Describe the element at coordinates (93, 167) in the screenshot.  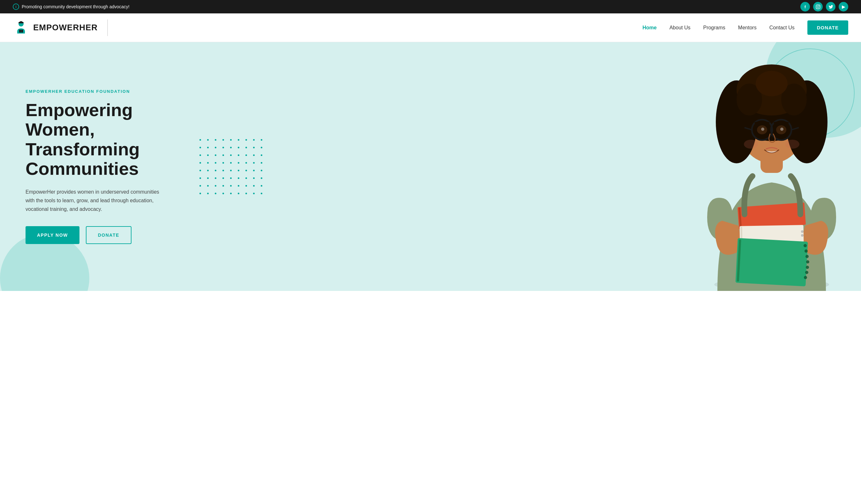
I see `hero-content: EMPOWERHER EDUCATION FOUNDATION Empoweri…` at that location.